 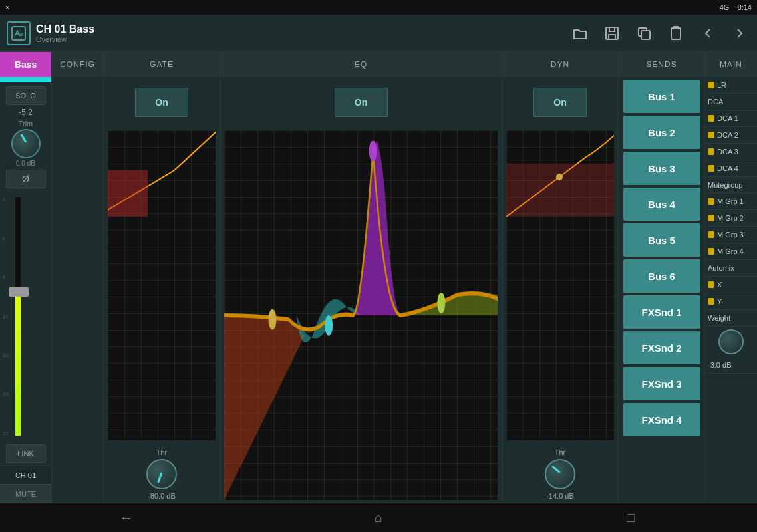 What do you see at coordinates (662, 312) in the screenshot?
I see `bus-button: FXSnd 1` at bounding box center [662, 312].